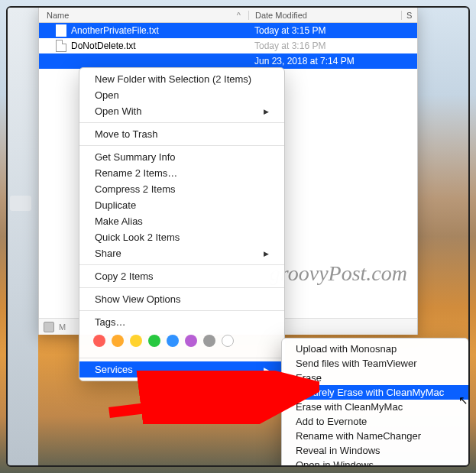  I want to click on service-add-evernote: Add to Evernote, so click(375, 422).